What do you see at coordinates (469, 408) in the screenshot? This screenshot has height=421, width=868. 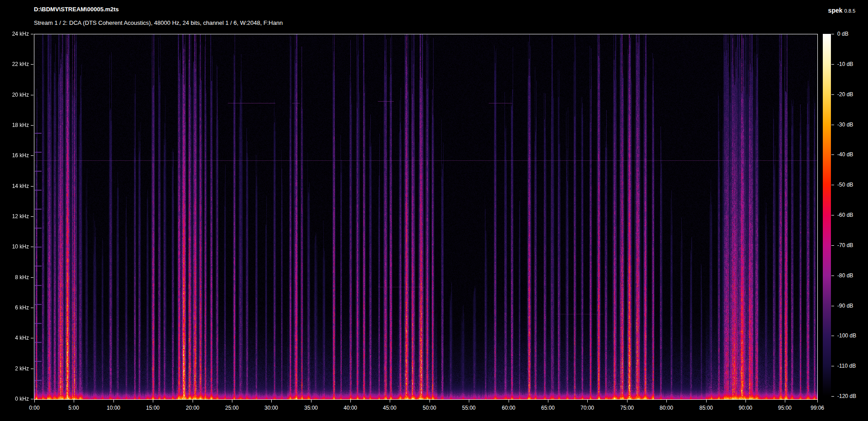 I see `time-label: 55:00` at bounding box center [469, 408].